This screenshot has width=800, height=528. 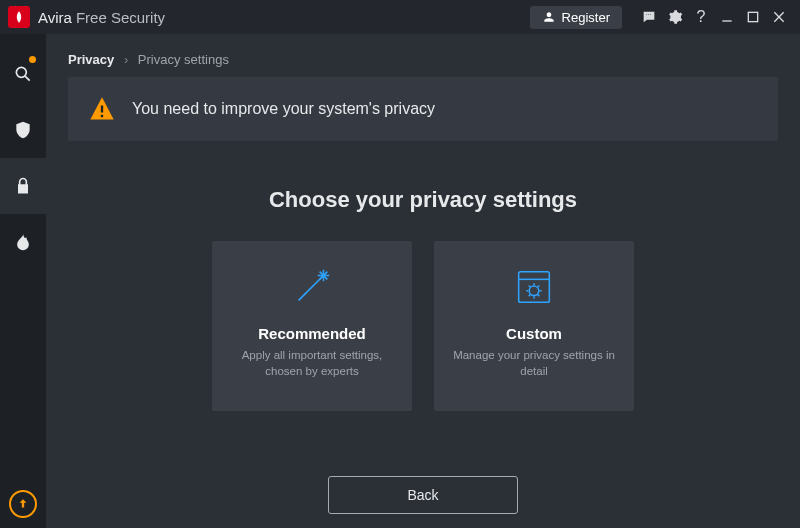 I want to click on feedback-icon, so click(x=649, y=17).